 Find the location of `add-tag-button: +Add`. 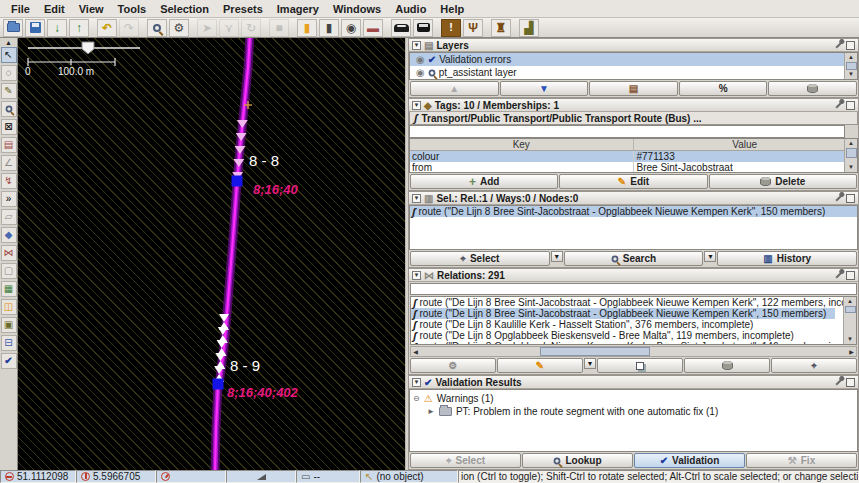

add-tag-button: +Add is located at coordinates (484, 182).